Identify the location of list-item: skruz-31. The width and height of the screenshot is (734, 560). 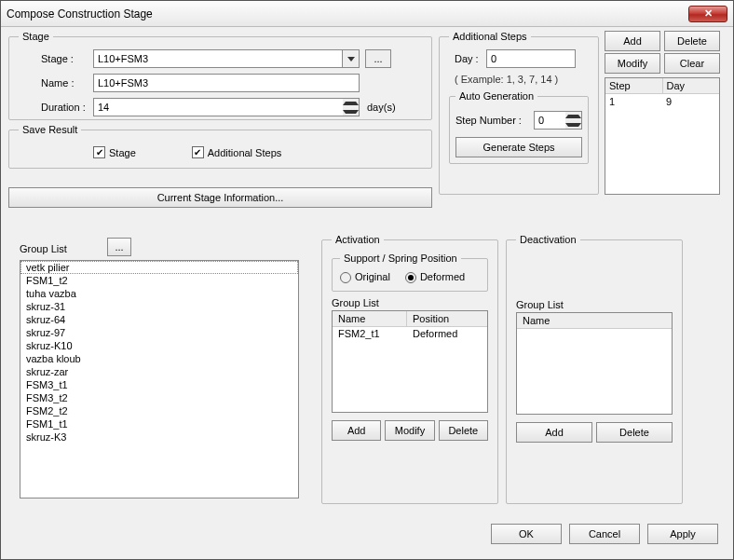
(159, 307).